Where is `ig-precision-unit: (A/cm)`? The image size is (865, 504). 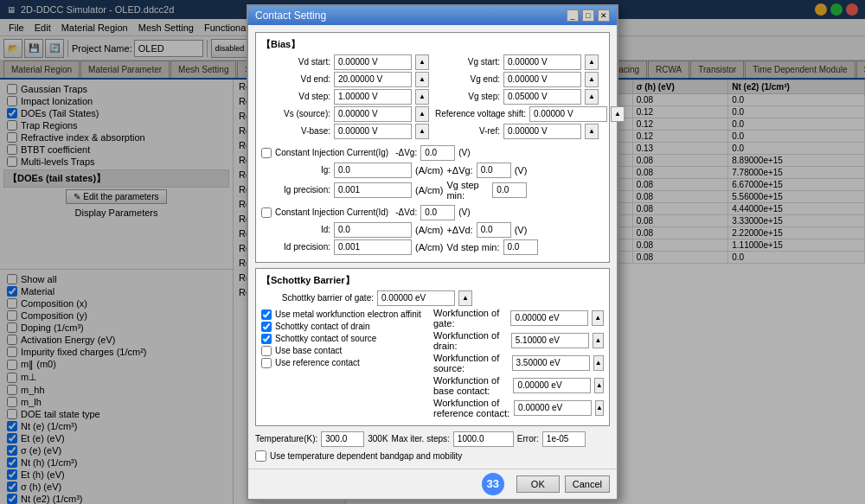
ig-precision-unit: (A/cm) is located at coordinates (429, 190).